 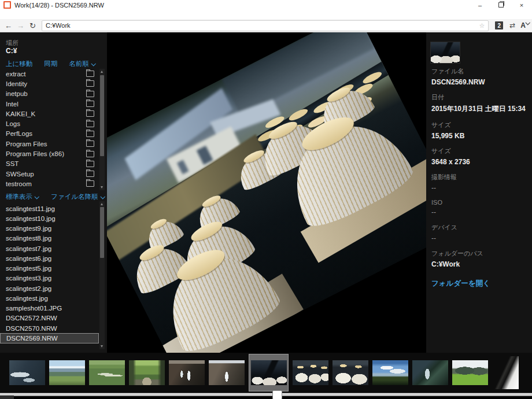 What do you see at coordinates (19, 64) in the screenshot?
I see `move-up-link: 上に移動` at bounding box center [19, 64].